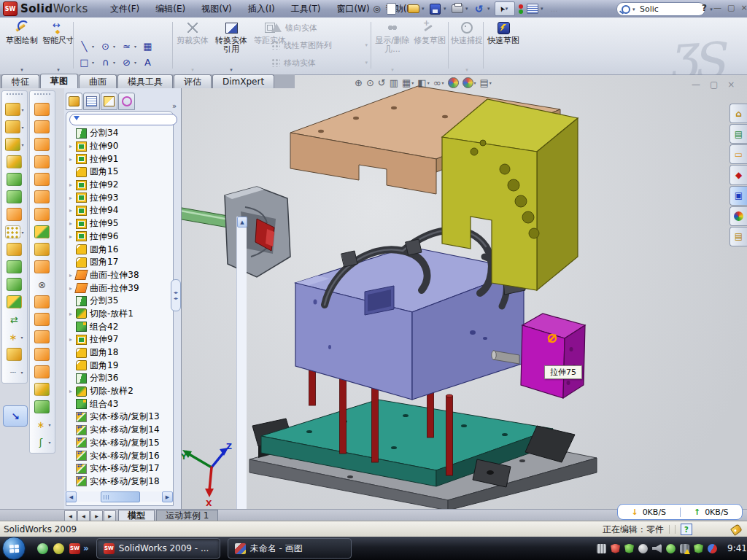  What do you see at coordinates (118, 404) in the screenshot?
I see `tree-item: 组合43` at bounding box center [118, 404].